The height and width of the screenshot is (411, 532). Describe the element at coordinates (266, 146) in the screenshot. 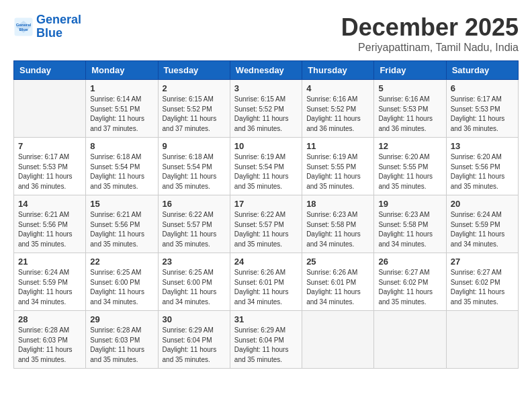

I see `day-number: 10` at that location.